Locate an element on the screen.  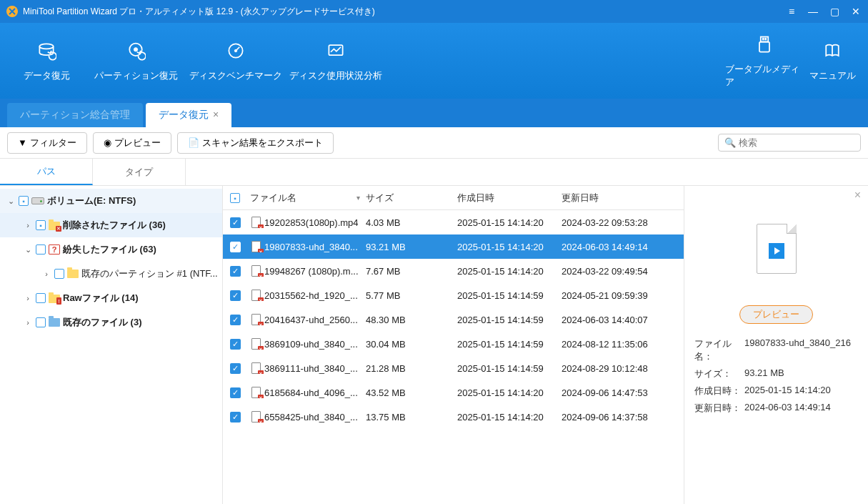
preview-play-button: プレビュー is located at coordinates (776, 315).